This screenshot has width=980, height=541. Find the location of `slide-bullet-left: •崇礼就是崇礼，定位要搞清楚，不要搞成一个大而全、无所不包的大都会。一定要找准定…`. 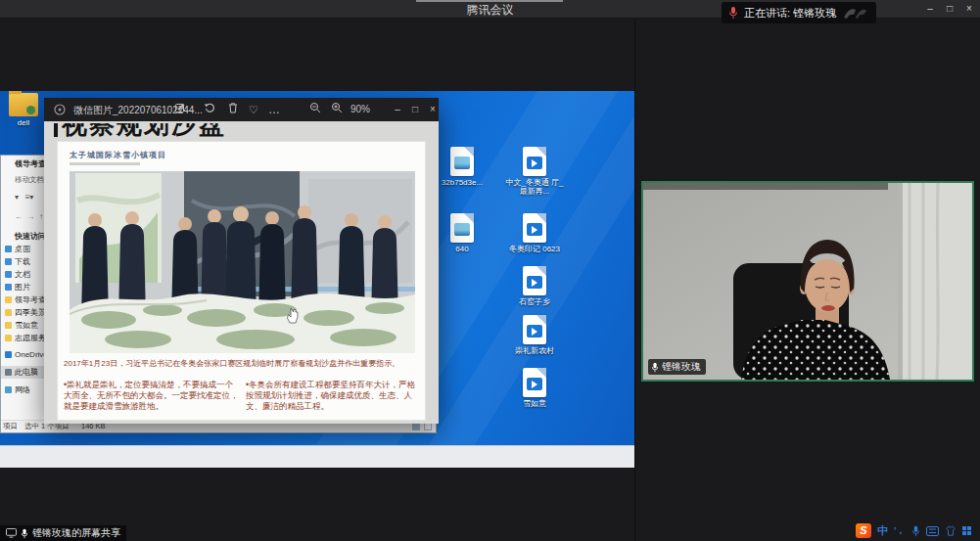

slide-bullet-left: •崇礼就是崇礼，定位要搞清楚，不要搞成一个大而全、无所不包的大都会。一定要找准定… is located at coordinates (152, 395).